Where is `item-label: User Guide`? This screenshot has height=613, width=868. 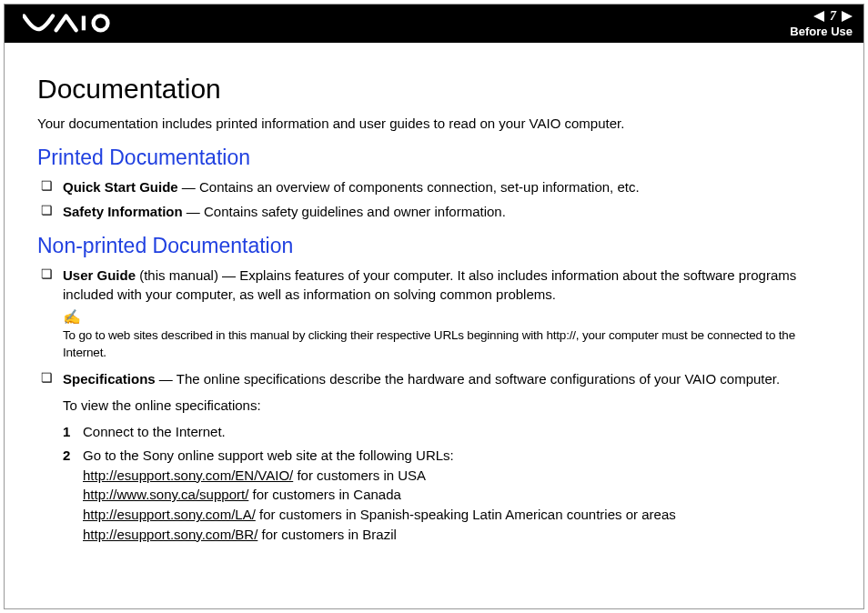
item-label: User Guide is located at coordinates (99, 275).